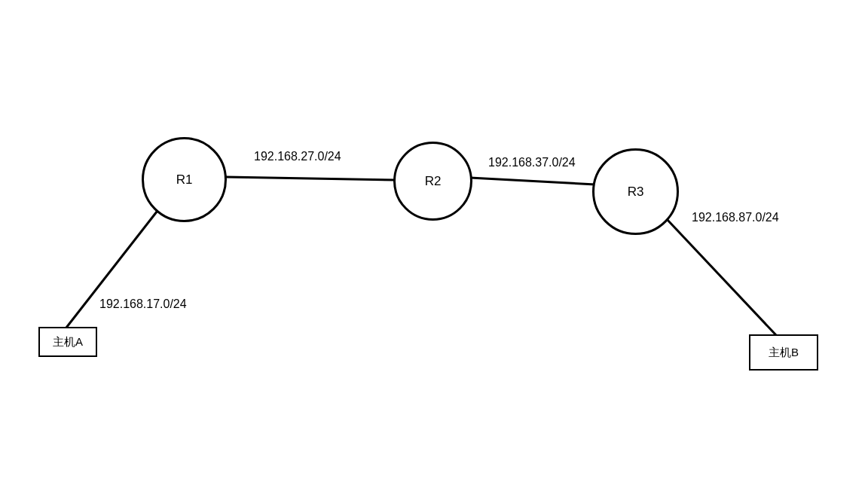  What do you see at coordinates (784, 352) in the screenshot?
I see `host-b: 主机B` at bounding box center [784, 352].